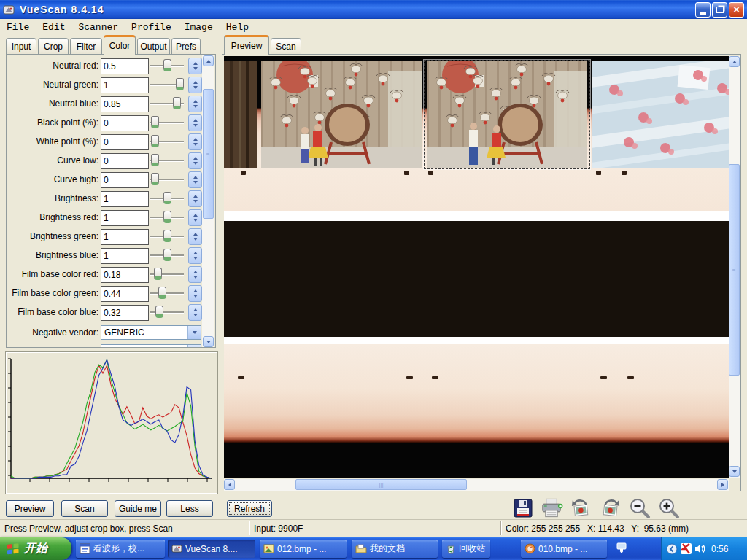 This screenshot has height=560, width=747. What do you see at coordinates (700, 548) in the screenshot?
I see `volume-icon` at bounding box center [700, 548].